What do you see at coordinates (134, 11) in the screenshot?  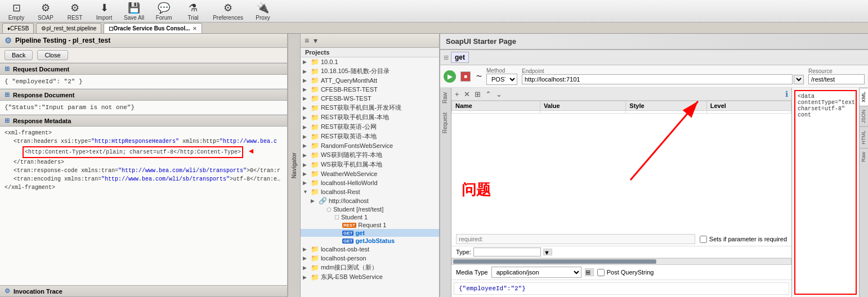 I see `toolbar-item-save_all: 💾Save All` at bounding box center [134, 11].